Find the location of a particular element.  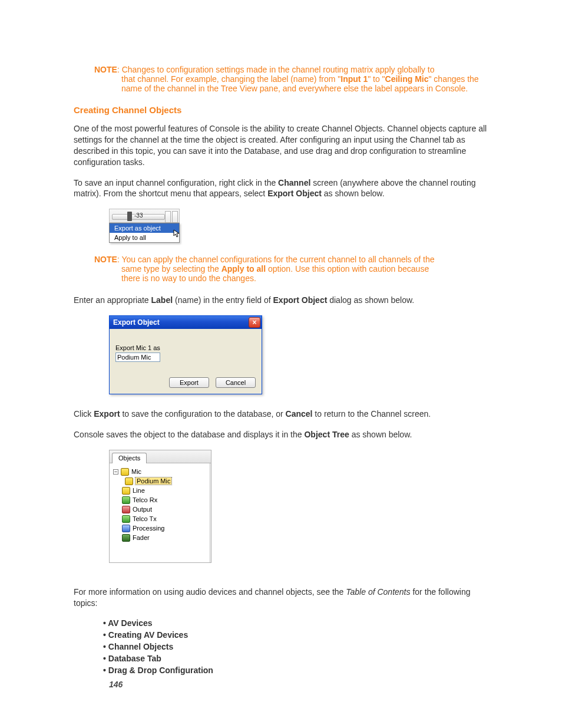

object-icon is located at coordinates (129, 481).